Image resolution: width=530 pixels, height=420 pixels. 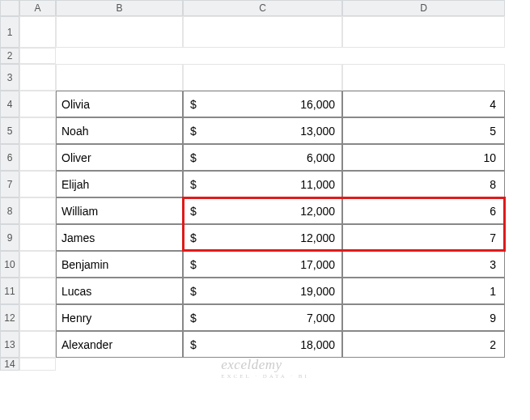 What do you see at coordinates (265, 376) in the screenshot?
I see `watermark-sub: EXCEL · DATA · BI` at bounding box center [265, 376].